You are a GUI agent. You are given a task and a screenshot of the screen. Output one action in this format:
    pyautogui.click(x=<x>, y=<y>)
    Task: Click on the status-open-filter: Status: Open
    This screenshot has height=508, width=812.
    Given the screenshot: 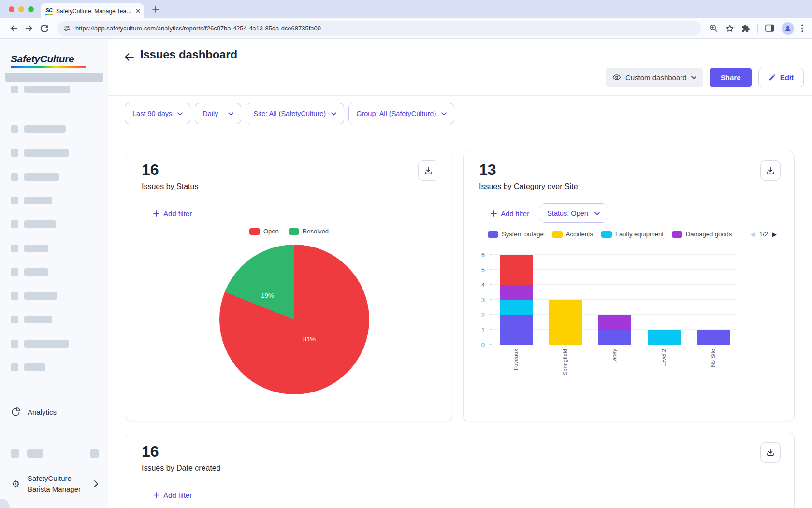 What is the action you would take?
    pyautogui.click(x=573, y=213)
    